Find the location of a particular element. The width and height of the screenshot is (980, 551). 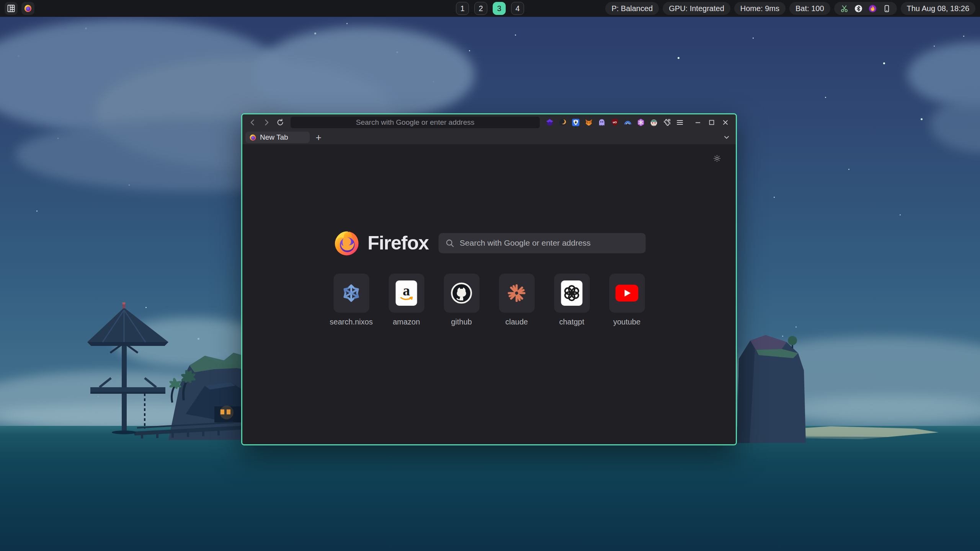

power-profile-status: P: Balanced is located at coordinates (632, 8).